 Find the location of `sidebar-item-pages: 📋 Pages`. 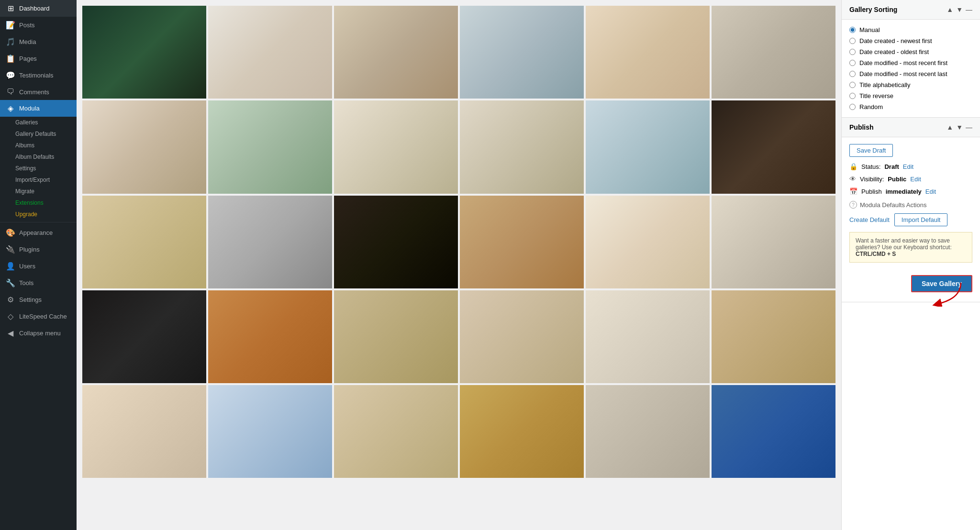

sidebar-item-pages: 📋 Pages is located at coordinates (38, 58).